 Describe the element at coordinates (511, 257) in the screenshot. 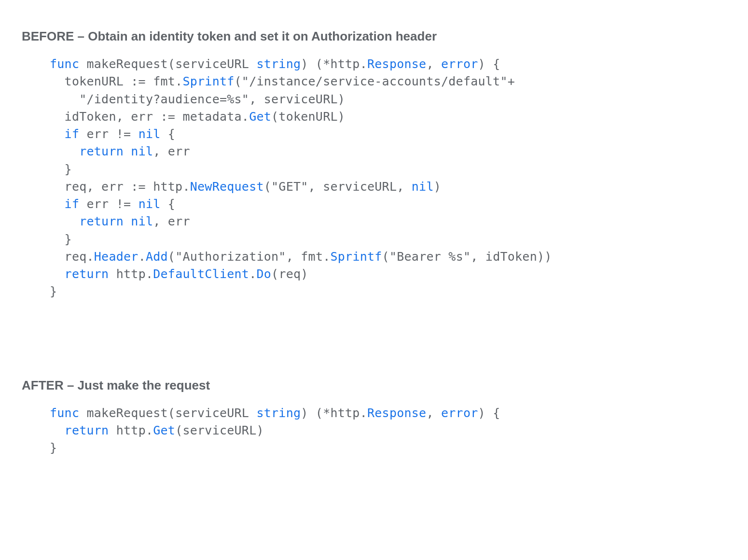

I see `tok: , idToken))` at that location.